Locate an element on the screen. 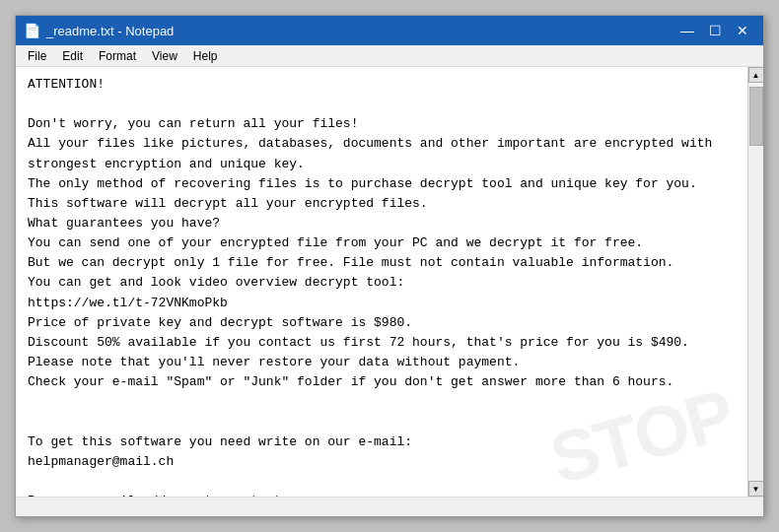 The width and height of the screenshot is (779, 532). scrollbar: ▲ ▼ is located at coordinates (755, 282).